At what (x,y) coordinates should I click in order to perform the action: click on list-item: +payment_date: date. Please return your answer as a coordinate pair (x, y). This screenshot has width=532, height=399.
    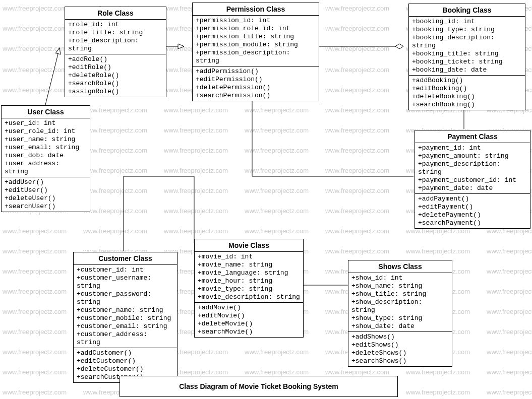
    Looking at the image, I should click on (472, 188).